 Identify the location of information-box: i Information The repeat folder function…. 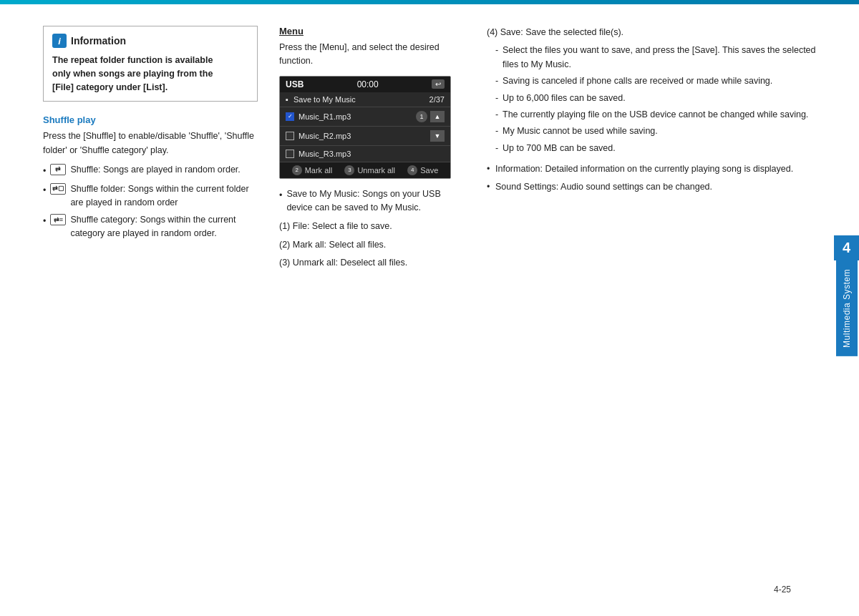
(150, 64).